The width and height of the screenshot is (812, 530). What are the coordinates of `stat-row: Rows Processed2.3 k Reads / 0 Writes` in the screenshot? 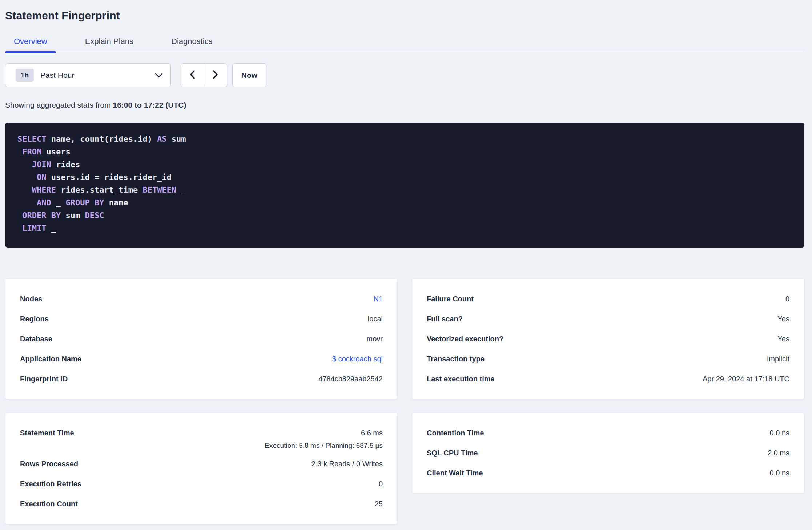 It's located at (201, 464).